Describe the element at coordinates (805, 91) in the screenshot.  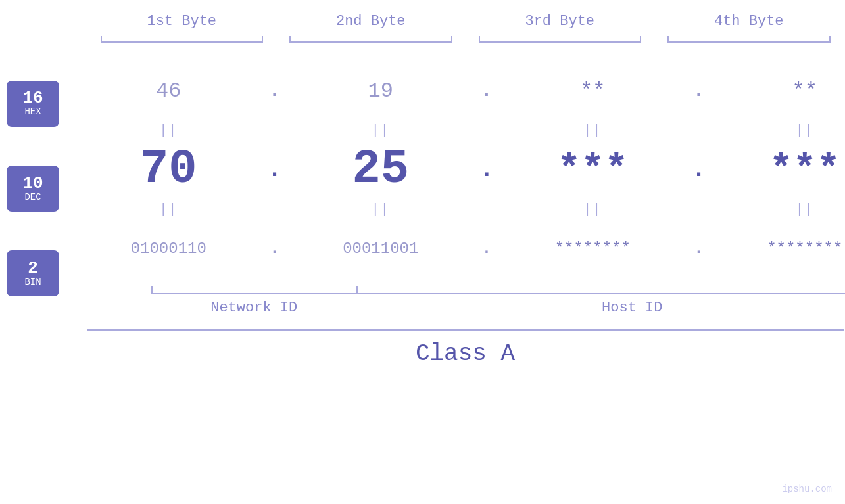
I see `hex-value-4: **` at that location.